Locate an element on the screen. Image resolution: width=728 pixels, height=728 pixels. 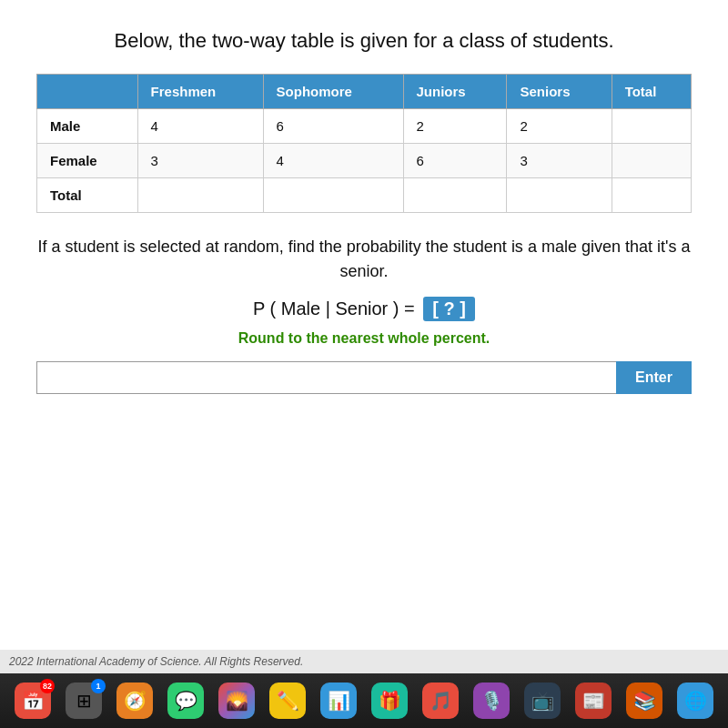
row-label-total: Total is located at coordinates (87, 195).